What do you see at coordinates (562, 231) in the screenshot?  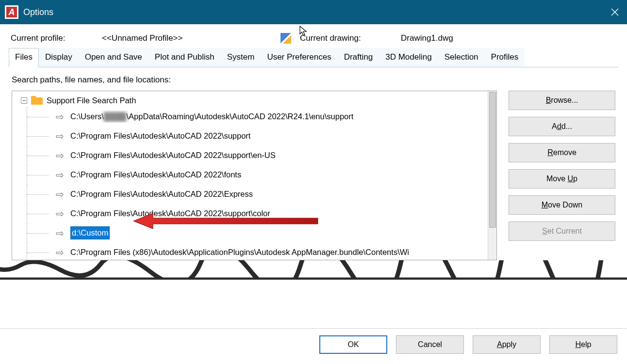 I see `set-current-button: Set Current` at bounding box center [562, 231].